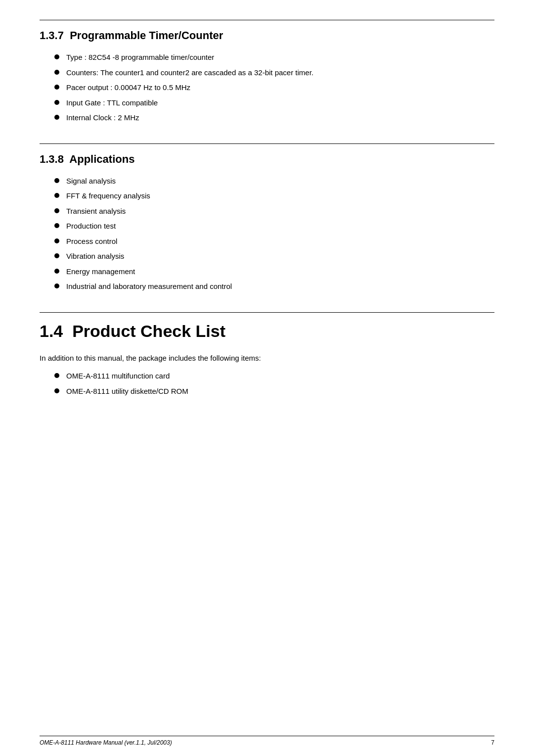 This screenshot has width=534, height=756. What do you see at coordinates (274, 118) in the screenshot?
I see `list-item: Internal Clock : 2 MHz` at bounding box center [274, 118].